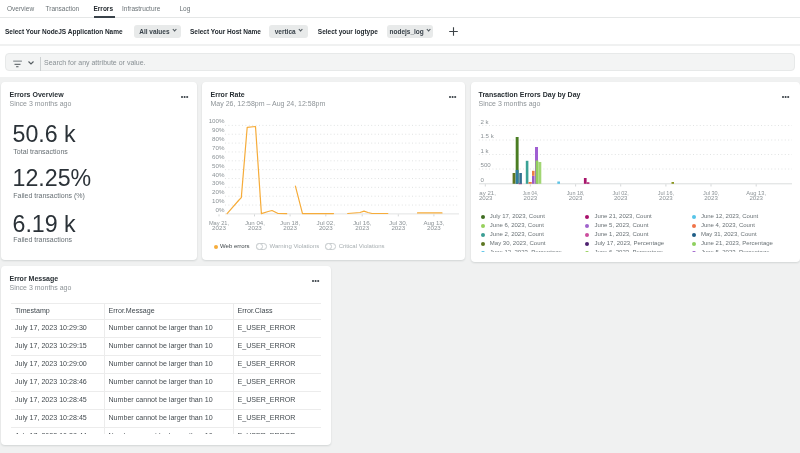  Describe the element at coordinates (482, 180) in the screenshot. I see `svg-text: 0` at that location.